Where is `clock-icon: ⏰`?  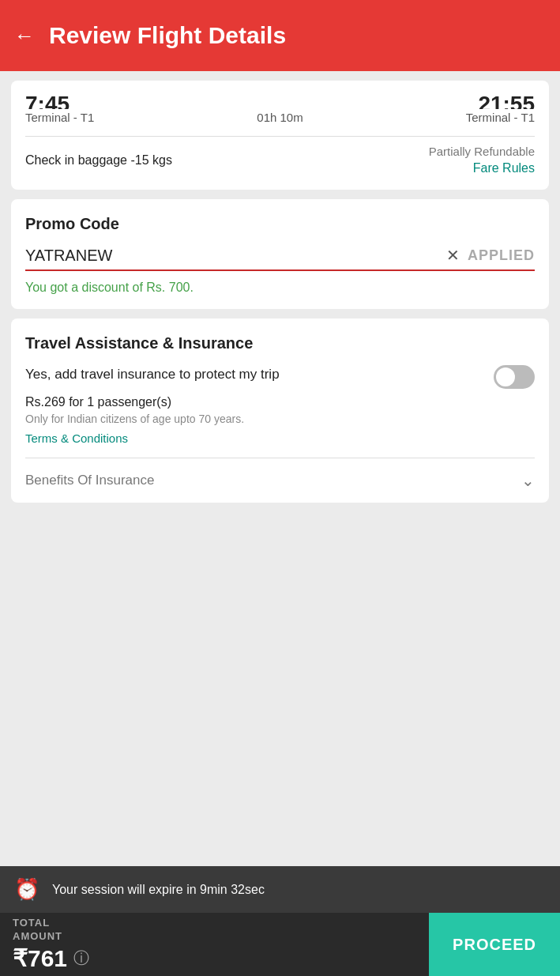
clock-icon: ⏰ is located at coordinates (27, 890).